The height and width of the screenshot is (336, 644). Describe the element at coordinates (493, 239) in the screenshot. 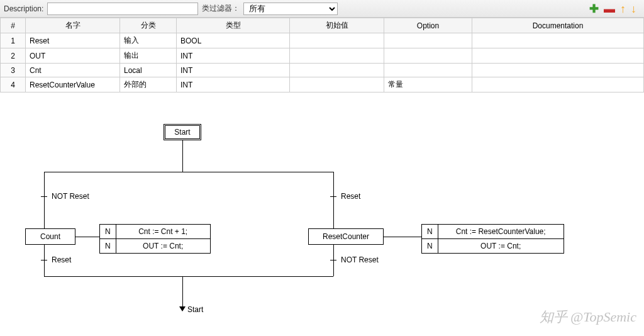

I see `action-block-resetcounter: NCnt := ResetCounterValue; NOUT := Cnt;` at that location.